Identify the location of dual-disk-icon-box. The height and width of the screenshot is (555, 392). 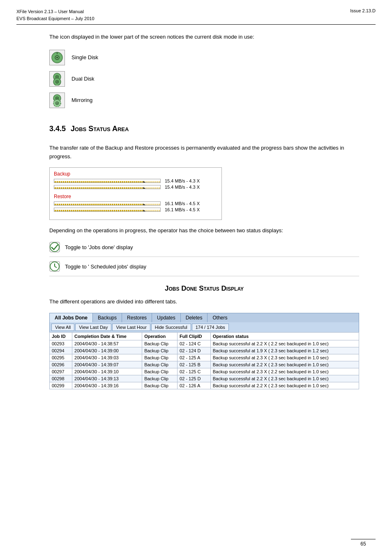
(57, 79).